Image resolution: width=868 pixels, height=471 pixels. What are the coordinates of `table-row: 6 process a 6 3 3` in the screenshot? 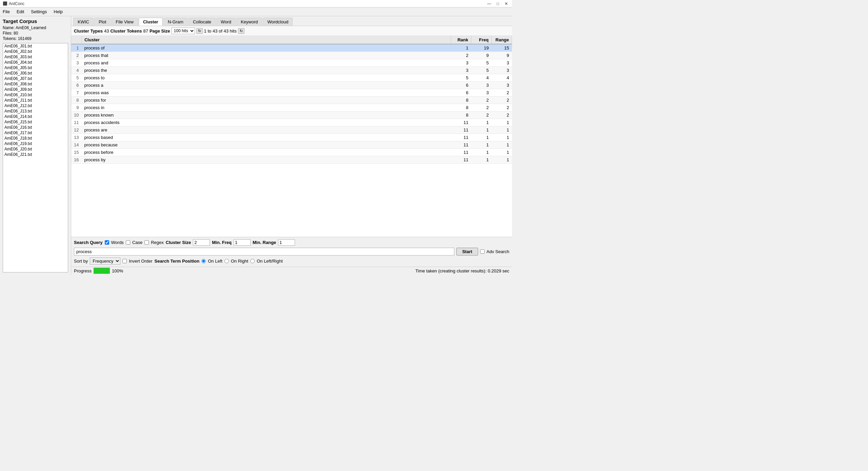 It's located at (292, 85).